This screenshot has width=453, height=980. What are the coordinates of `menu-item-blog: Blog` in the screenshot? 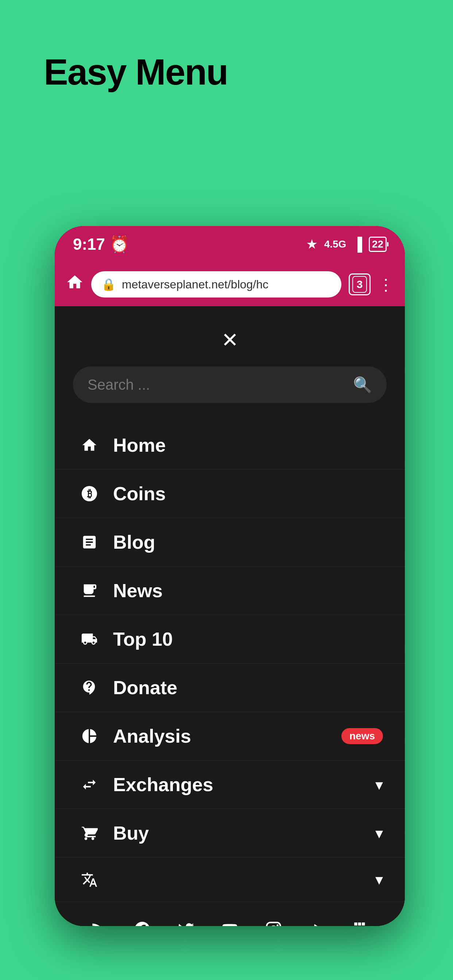 It's located at (230, 542).